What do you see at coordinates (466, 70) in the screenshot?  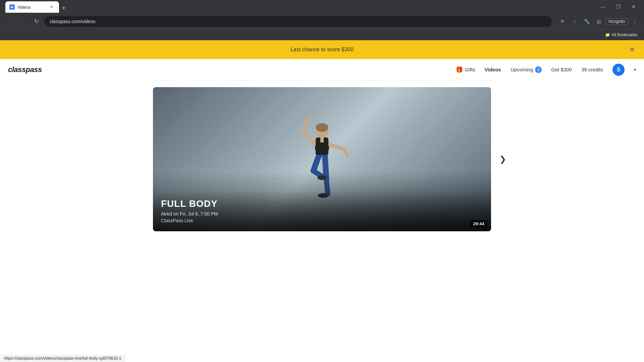 I see `gifts-nav-link: 🎁 Gifts` at bounding box center [466, 70].